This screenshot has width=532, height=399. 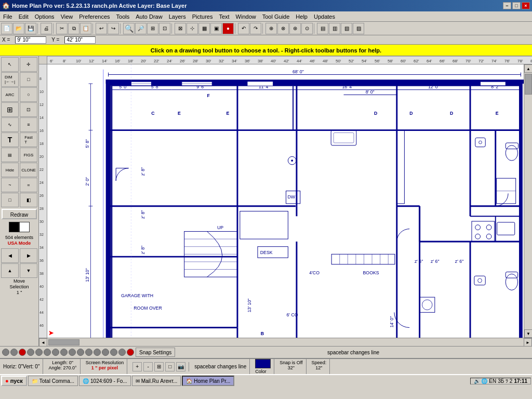 What do you see at coordinates (159, 367) in the screenshot?
I see `zoom-fit-status-btn: ⊞` at bounding box center [159, 367].